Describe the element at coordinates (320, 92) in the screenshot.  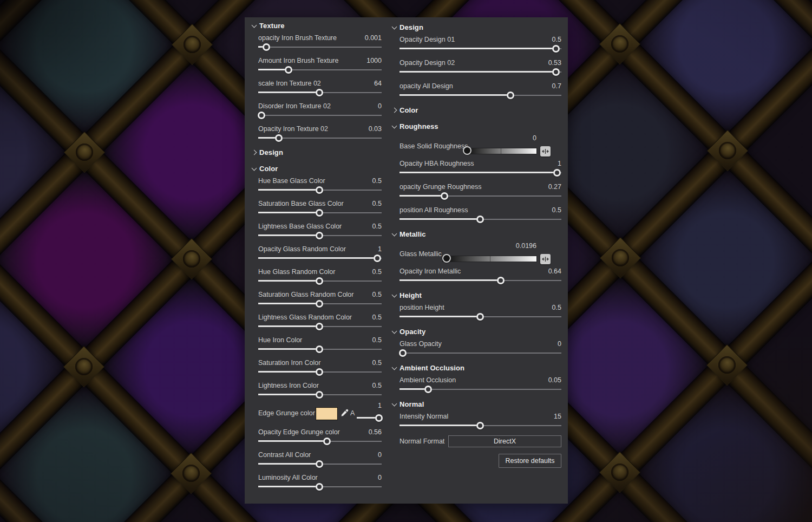
I see `scale-iron-texture-02-slider` at that location.